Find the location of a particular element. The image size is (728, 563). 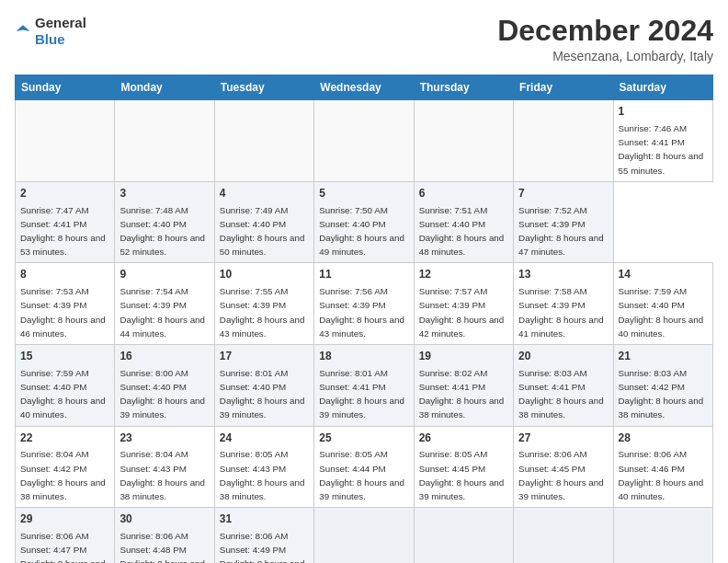

day-number: 22 is located at coordinates (64, 438).